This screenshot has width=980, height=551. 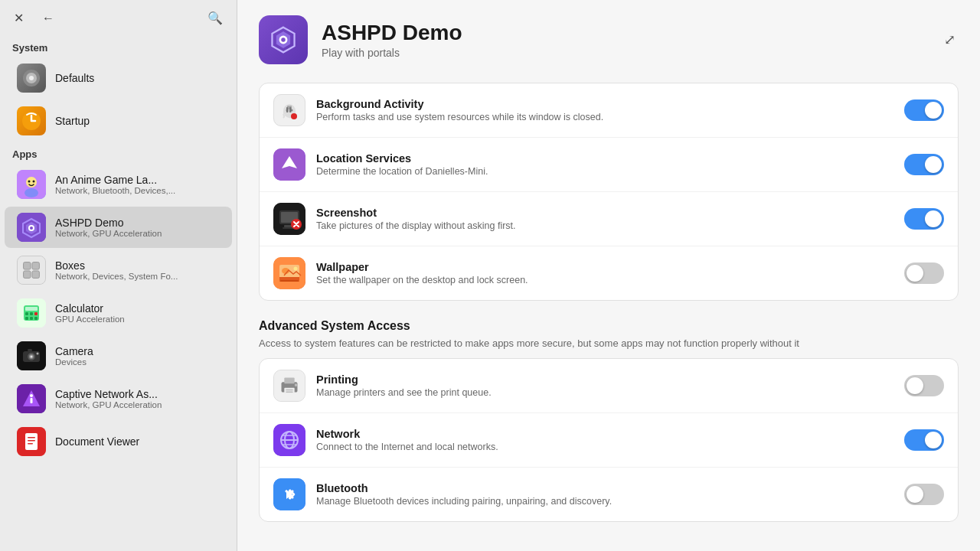 What do you see at coordinates (90, 313) in the screenshot?
I see `calculator-text: Calculator GPU Acceleration` at bounding box center [90, 313].